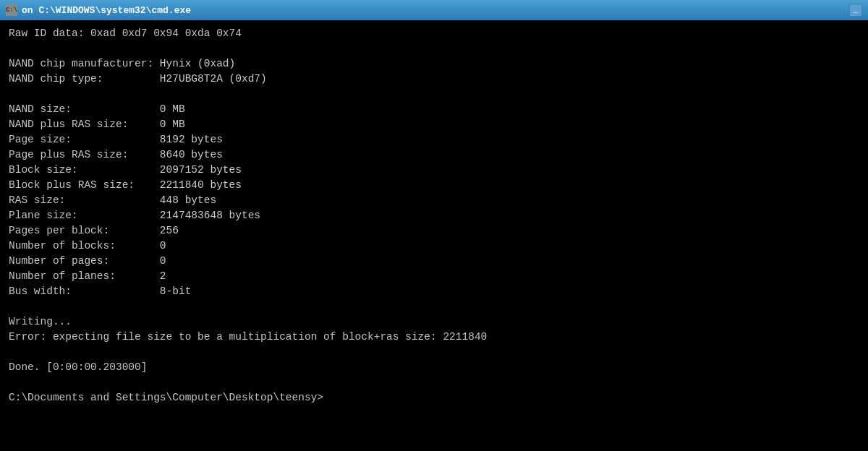 The width and height of the screenshot is (868, 451). What do you see at coordinates (197, 64) in the screenshot?
I see `nand-manufacturer-value: Hynix (0xad)` at bounding box center [197, 64].